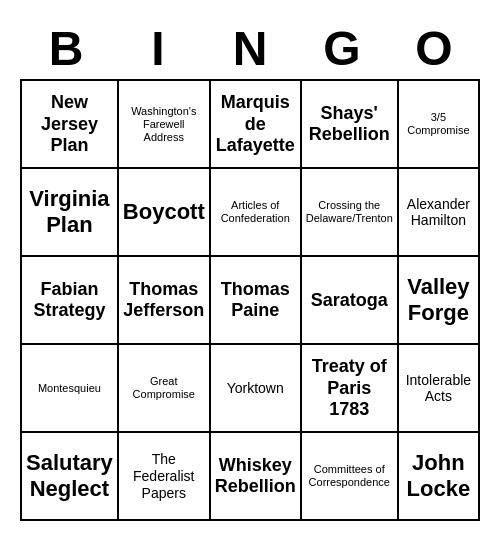 The image size is (500, 544). What do you see at coordinates (70, 301) in the screenshot?
I see `bingo-cell-10: Fabian Strategy` at bounding box center [70, 301].